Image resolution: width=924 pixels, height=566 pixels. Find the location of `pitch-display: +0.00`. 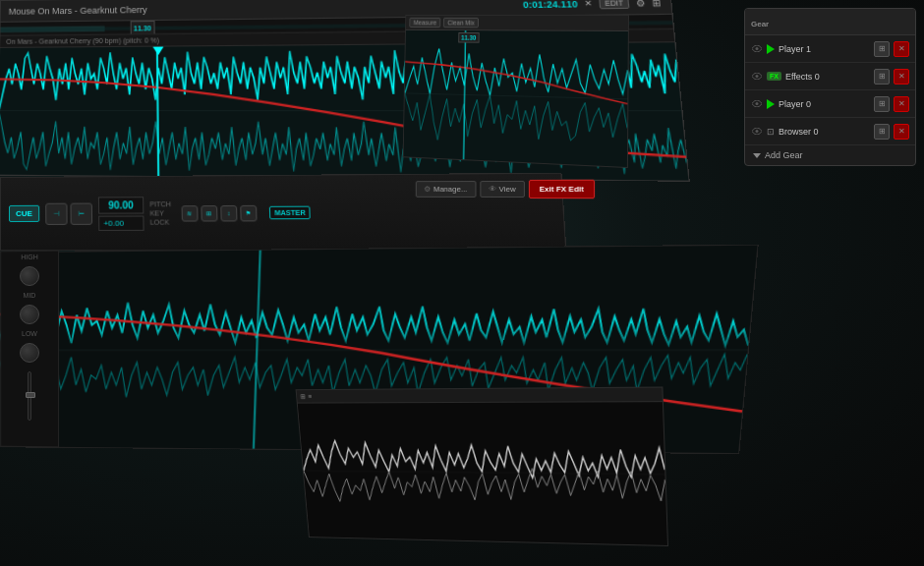

pitch-display: +0.00 is located at coordinates (121, 222).